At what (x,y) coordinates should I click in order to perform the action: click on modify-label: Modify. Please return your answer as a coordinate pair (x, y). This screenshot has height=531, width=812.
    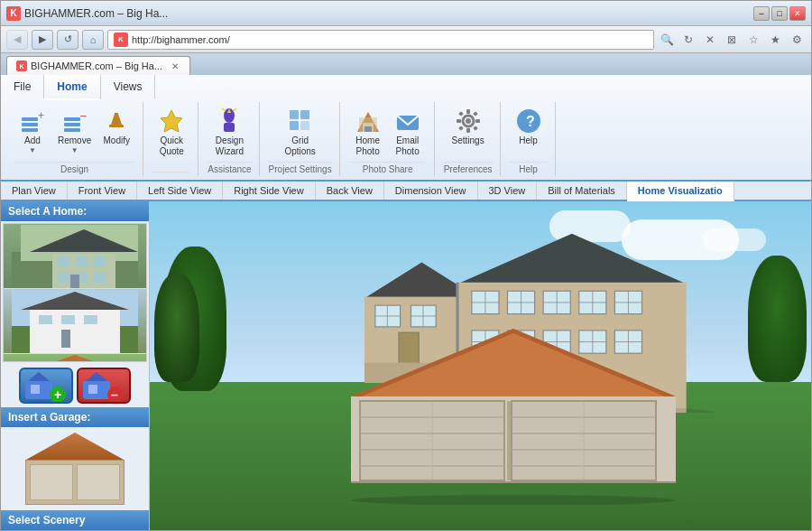
    Looking at the image, I should click on (117, 141).